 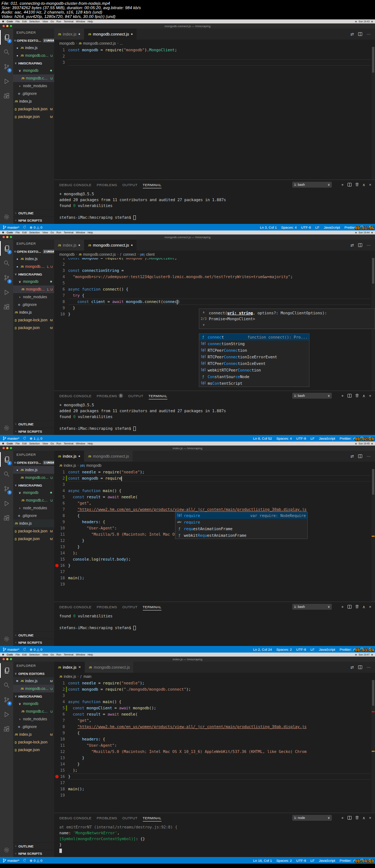 What do you see at coordinates (111, 34) in the screenshot?
I see `tab-mongodb-connect-js: JSmongodb.connect.js●` at bounding box center [111, 34].